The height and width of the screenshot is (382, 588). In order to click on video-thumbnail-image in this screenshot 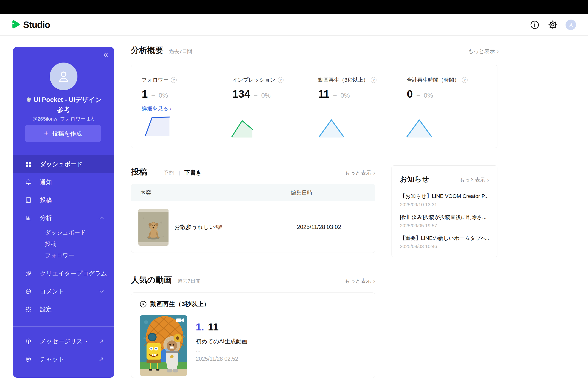, I will do `click(164, 346)`.